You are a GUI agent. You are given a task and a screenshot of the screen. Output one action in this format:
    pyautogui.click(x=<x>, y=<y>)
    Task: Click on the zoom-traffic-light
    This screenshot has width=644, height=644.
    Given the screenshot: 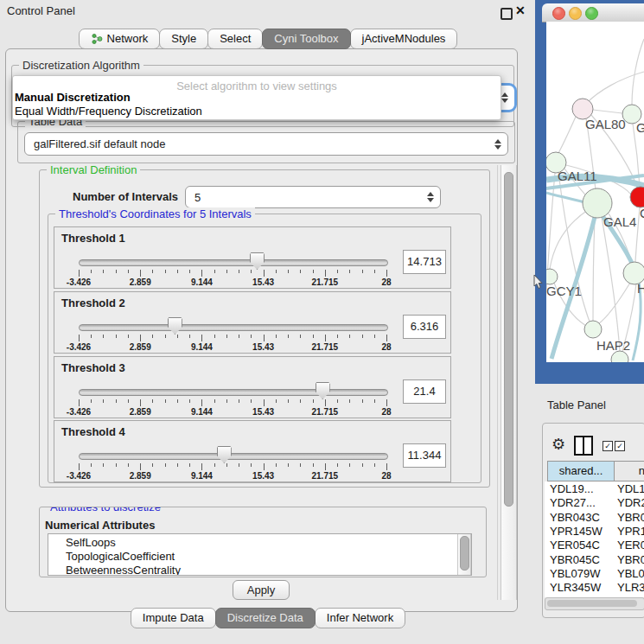 What is the action you would take?
    pyautogui.click(x=591, y=14)
    